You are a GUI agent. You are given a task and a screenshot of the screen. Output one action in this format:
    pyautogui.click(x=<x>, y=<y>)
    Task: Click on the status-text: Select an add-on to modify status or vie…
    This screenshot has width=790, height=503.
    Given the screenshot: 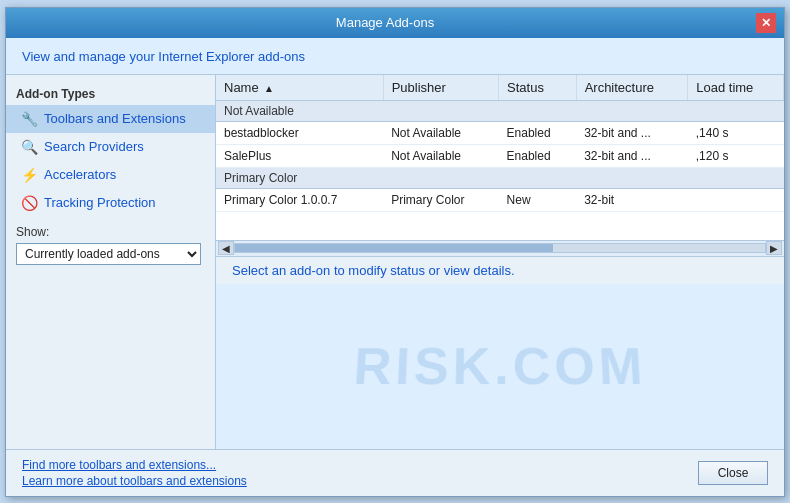 What is the action you would take?
    pyautogui.click(x=374, y=270)
    